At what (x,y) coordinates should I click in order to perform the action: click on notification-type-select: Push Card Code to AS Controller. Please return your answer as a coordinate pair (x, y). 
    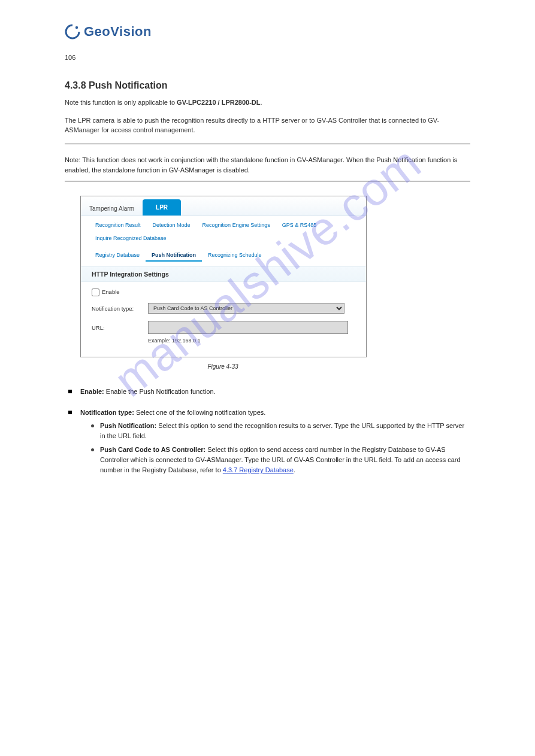
    Looking at the image, I should click on (246, 308).